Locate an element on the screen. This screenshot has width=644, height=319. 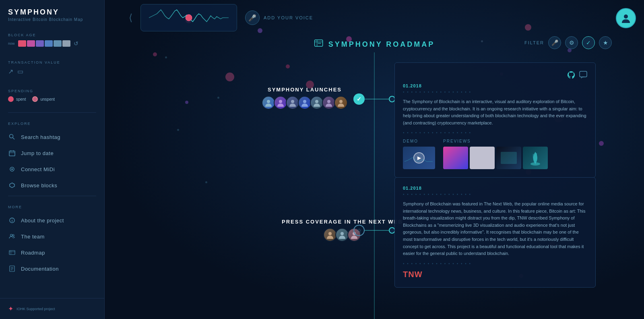
unspent-item: unspent is located at coordinates (43, 99).